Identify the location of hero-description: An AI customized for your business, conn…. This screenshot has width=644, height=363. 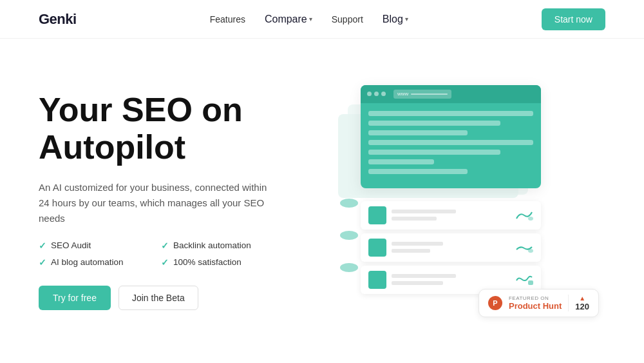
(155, 203).